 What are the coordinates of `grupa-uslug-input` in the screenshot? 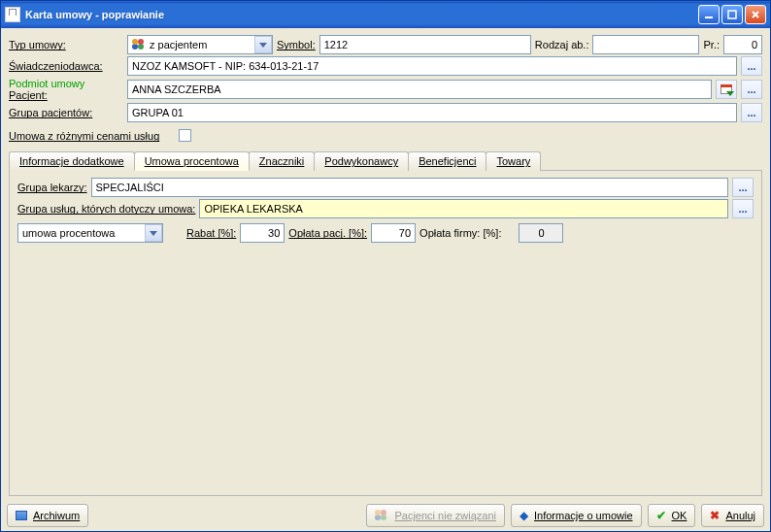 It's located at (464, 209).